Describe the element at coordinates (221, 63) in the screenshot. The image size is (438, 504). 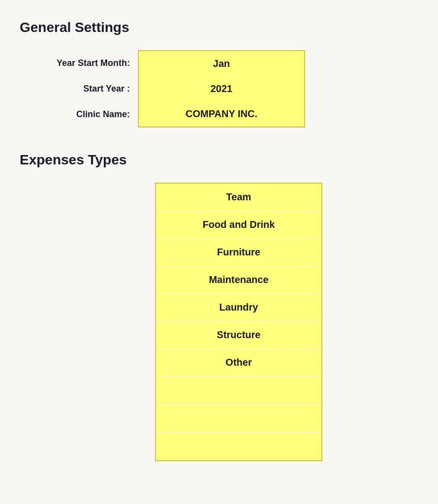
I see `year-start-month-value: Jan` at that location.